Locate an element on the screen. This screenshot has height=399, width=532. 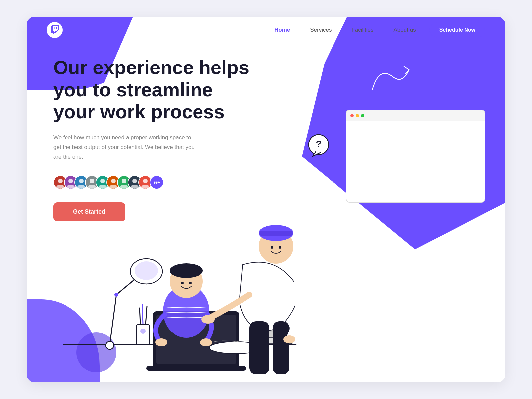
squiggle-decoration is located at coordinates (392, 80).